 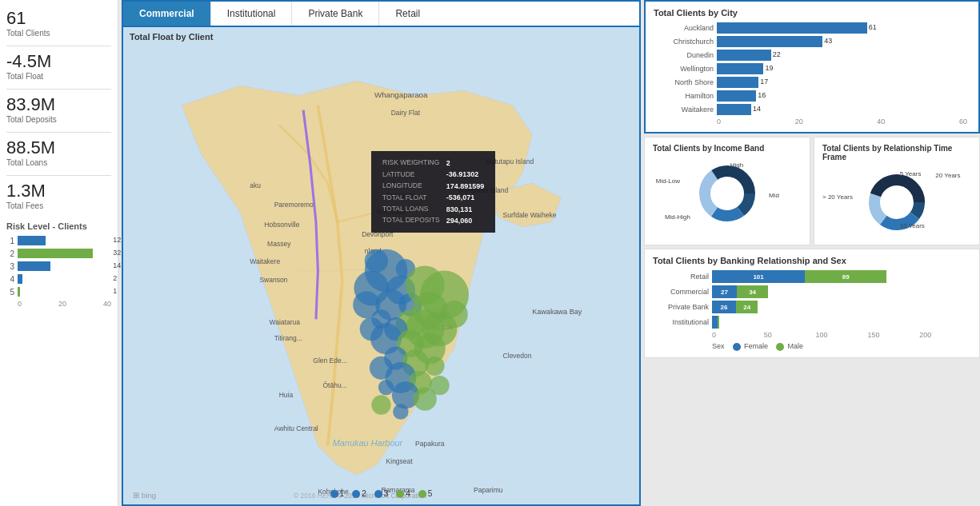 I want to click on tooltip-key: TOTAL FLOAT, so click(x=411, y=197).